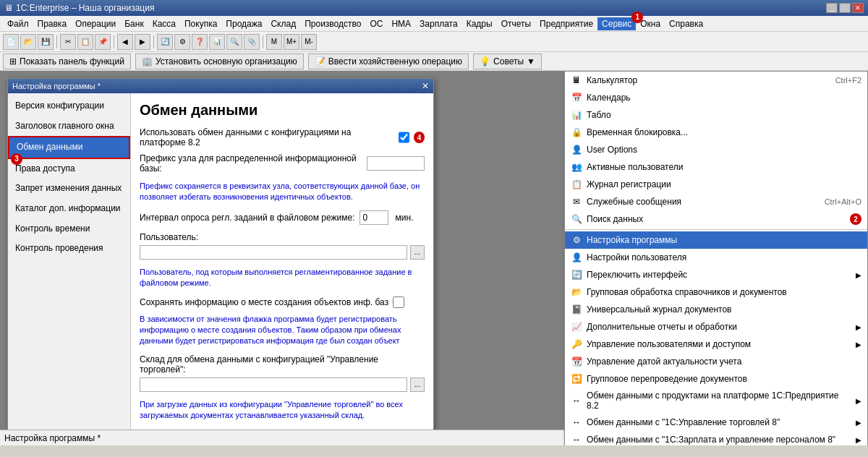  Describe the element at coordinates (85, 42) in the screenshot. I see `tb-copy: 📋` at that location.